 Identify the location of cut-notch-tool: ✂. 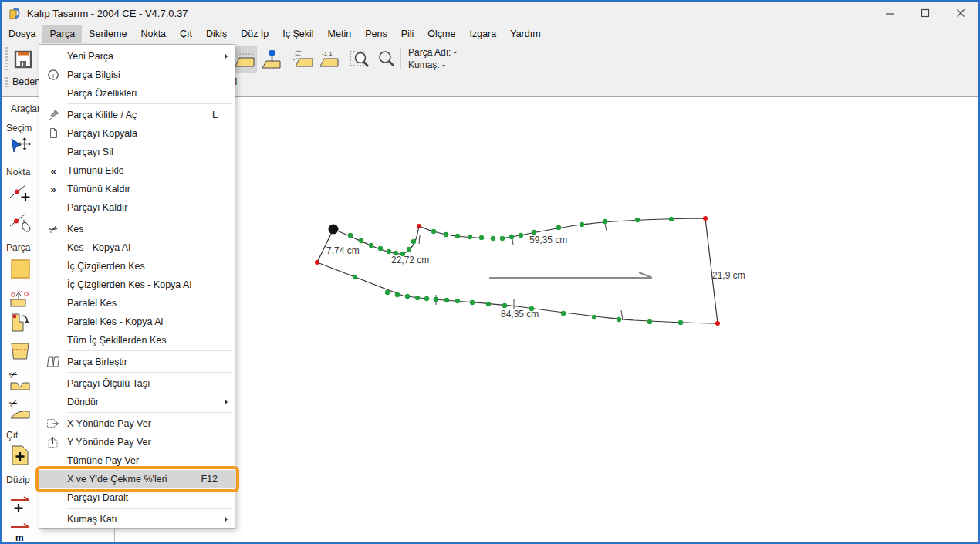
(20, 380).